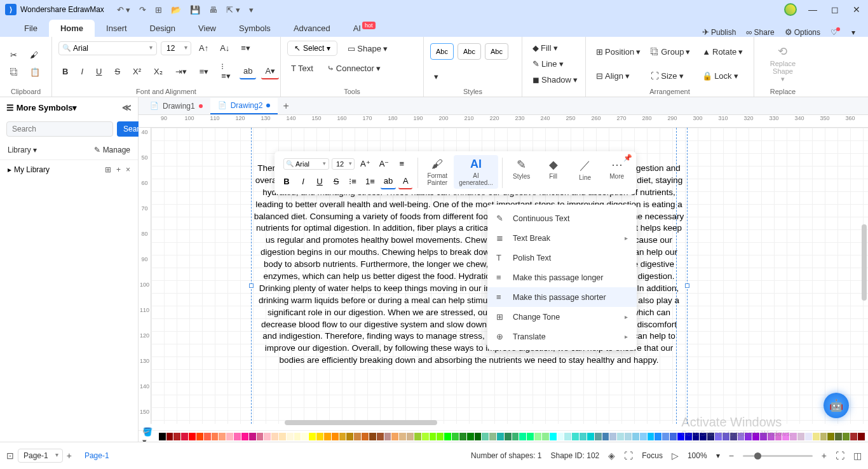 The height and width of the screenshot is (469, 868). What do you see at coordinates (10, 456) in the screenshot?
I see `page-nav-icon: ⊡` at bounding box center [10, 456].